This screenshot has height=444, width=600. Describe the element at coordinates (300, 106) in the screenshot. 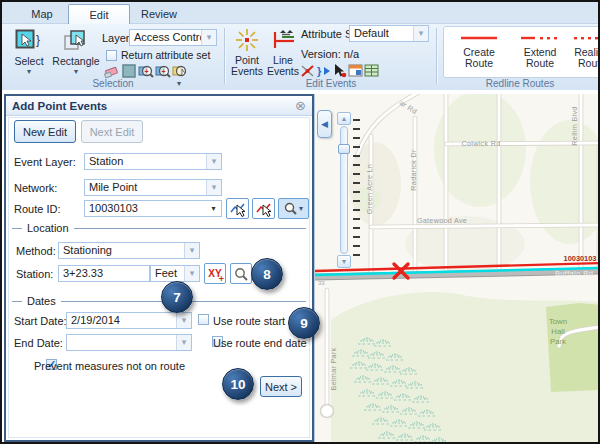

I see `close-icon: ⊗` at that location.